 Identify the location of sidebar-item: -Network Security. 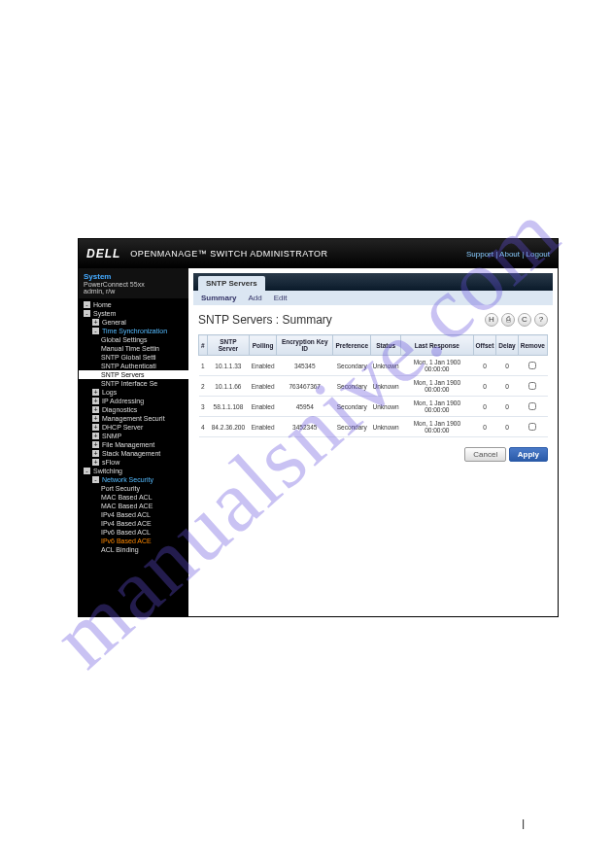
(134, 480).